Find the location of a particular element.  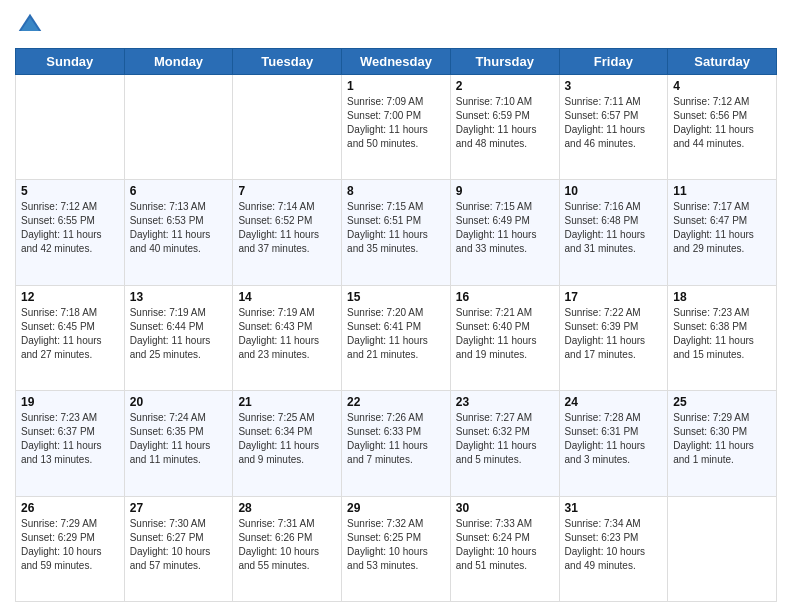

weekday-header-friday: Friday is located at coordinates (614, 62).